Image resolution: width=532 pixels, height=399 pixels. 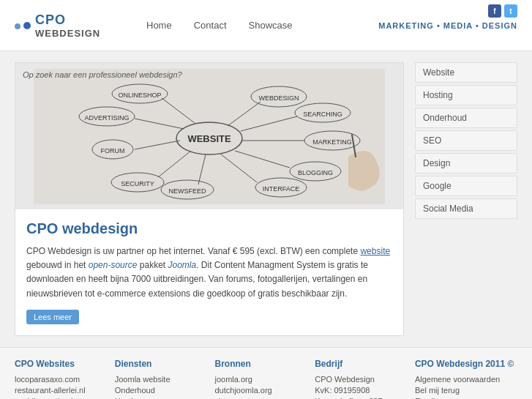 I want to click on article-text-1: CPO Webdesign is uw partner op het inter…, so click(x=193, y=251).